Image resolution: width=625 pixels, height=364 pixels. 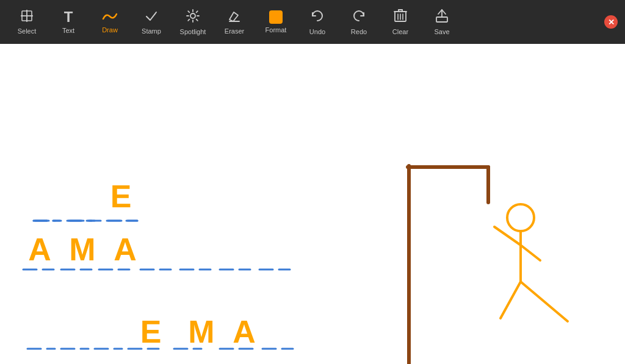 I want to click on eraser-icon, so click(x=234, y=17).